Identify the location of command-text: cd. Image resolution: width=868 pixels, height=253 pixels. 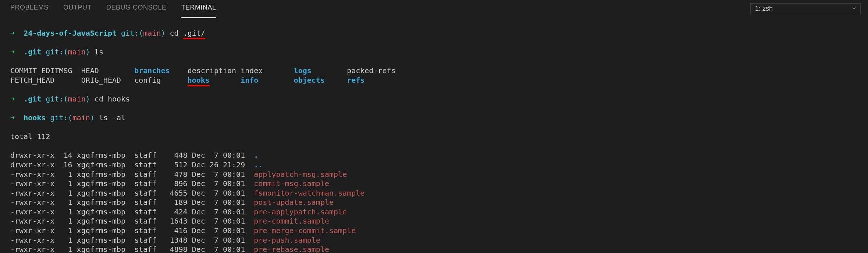
(177, 33).